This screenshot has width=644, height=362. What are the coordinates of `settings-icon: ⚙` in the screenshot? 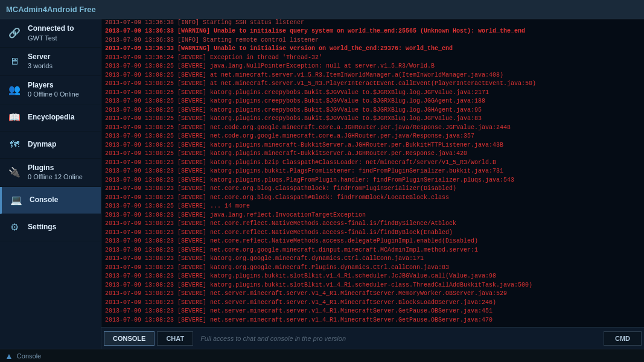 It's located at (14, 227).